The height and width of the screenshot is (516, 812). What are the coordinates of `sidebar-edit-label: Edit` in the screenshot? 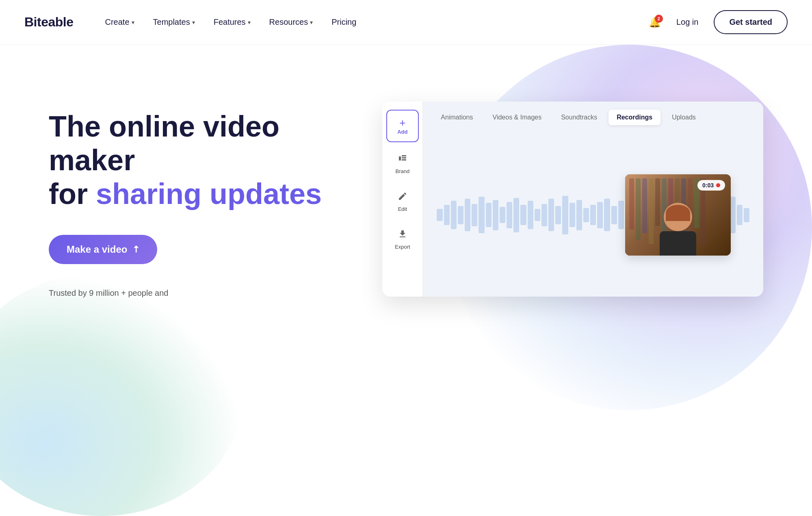 It's located at (403, 209).